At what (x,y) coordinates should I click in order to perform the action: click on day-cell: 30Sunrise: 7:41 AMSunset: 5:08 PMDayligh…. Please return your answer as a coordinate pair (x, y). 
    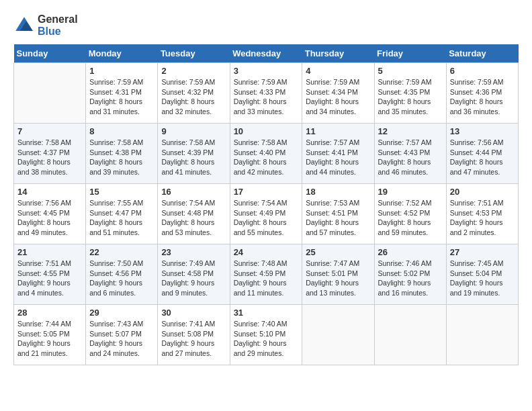
    Looking at the image, I should click on (193, 335).